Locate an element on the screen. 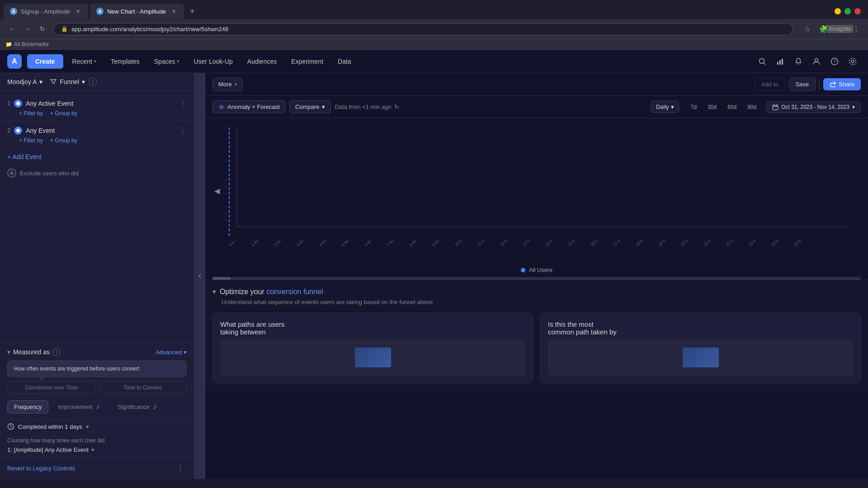 Image resolution: width=868 pixels, height=488 pixels. tab-new-chart: A New Chart - Amplitude ✕ is located at coordinates (137, 11).